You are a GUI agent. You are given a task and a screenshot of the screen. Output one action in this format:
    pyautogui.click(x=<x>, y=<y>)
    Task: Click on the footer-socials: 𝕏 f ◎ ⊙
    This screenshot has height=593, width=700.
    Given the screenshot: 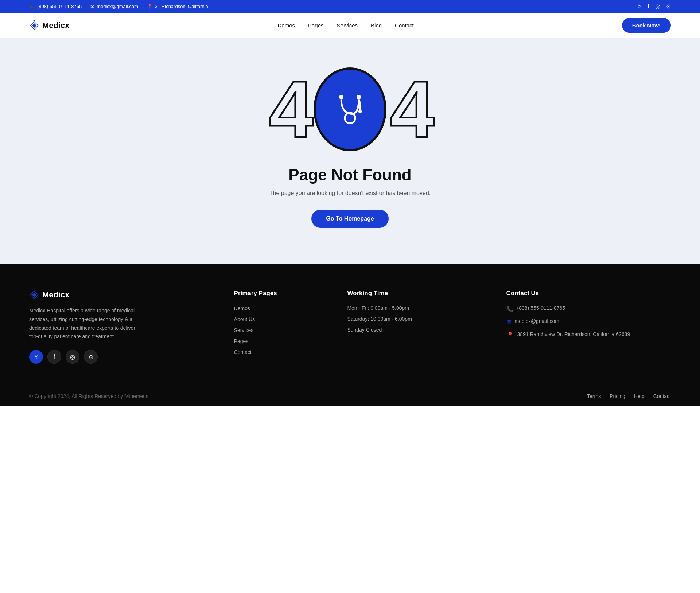 What is the action you would take?
    pyautogui.click(x=121, y=357)
    